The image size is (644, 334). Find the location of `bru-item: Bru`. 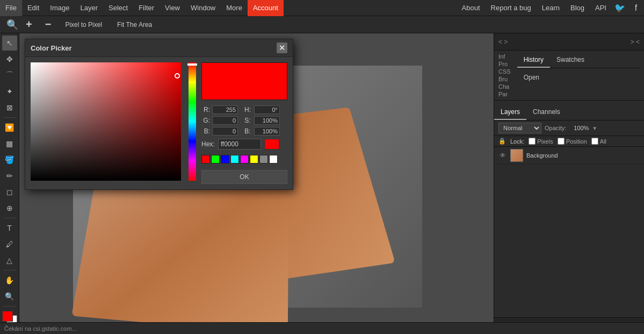

bru-item: Bru is located at coordinates (505, 79).